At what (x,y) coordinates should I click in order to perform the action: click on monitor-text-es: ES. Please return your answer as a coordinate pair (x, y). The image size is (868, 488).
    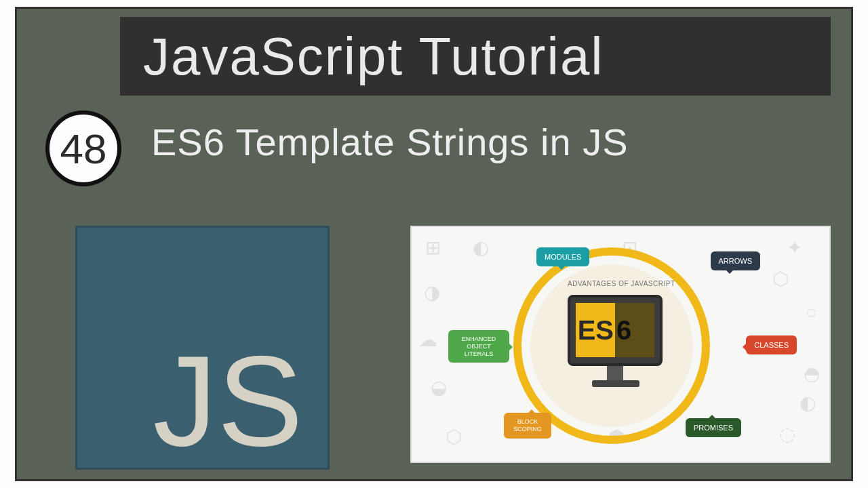
    Looking at the image, I should click on (595, 331).